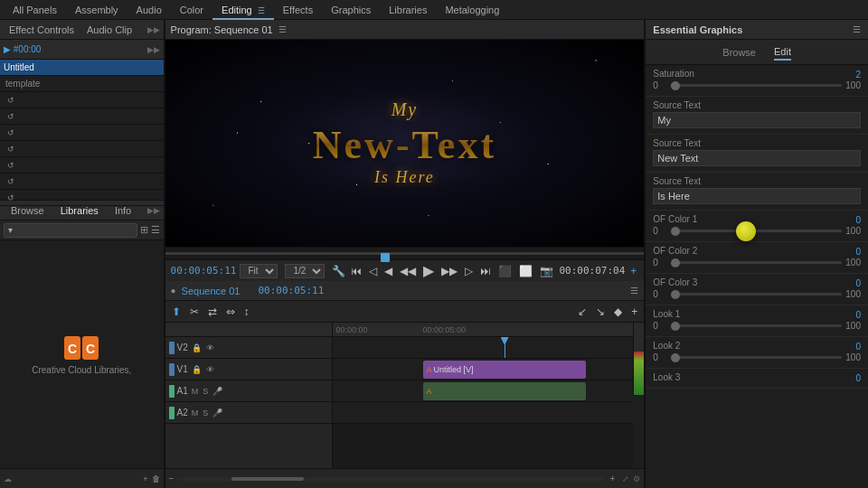 The image size is (868, 488). What do you see at coordinates (194, 312) in the screenshot?
I see `tl-razor-tool: ✂` at bounding box center [194, 312].